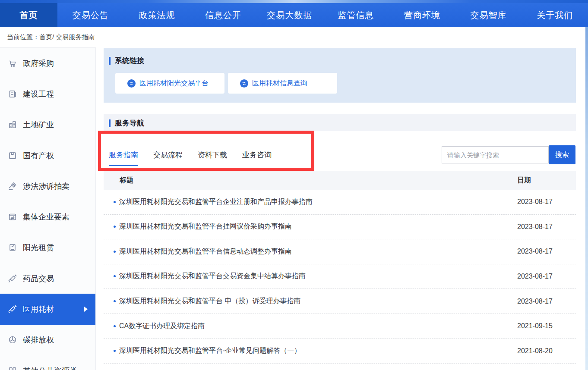 Image resolution: width=588 pixels, height=370 pixels. What do you see at coordinates (13, 340) in the screenshot?
I see `carbon-icon` at bounding box center [13, 340].